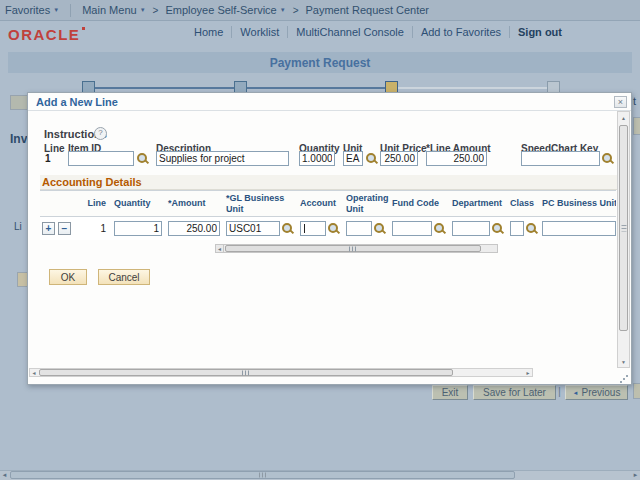  Describe the element at coordinates (124, 277) in the screenshot. I see `cancel-button: Cancel` at that location.